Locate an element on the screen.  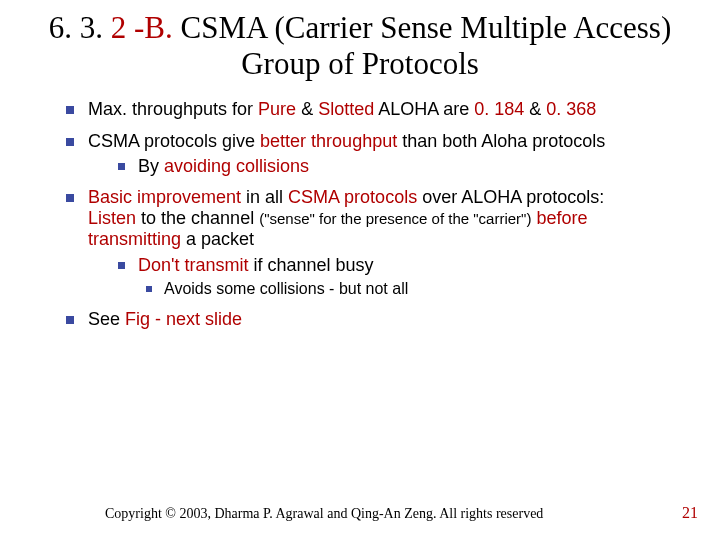
title-text: CSMA (Carrier Sense Multiple Access) Gro… is located at coordinates (422, 46).